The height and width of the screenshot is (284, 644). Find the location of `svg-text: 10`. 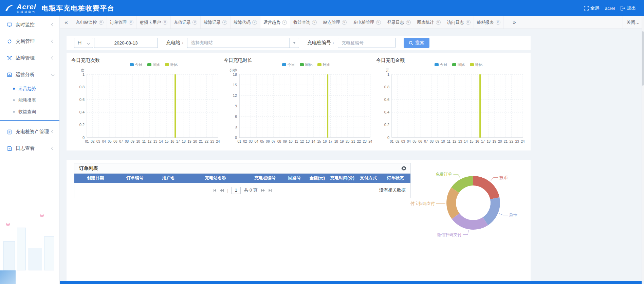

svg-text: 10 is located at coordinates (291, 141).